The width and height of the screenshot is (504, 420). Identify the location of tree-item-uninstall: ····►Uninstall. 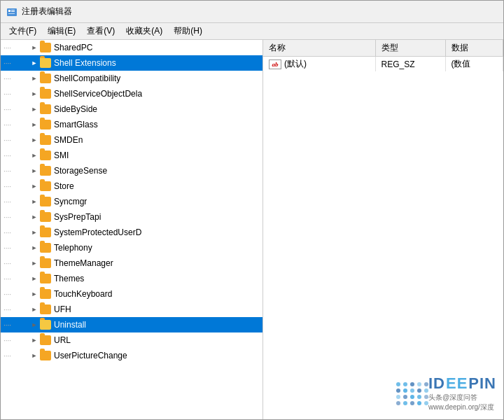
(132, 325).